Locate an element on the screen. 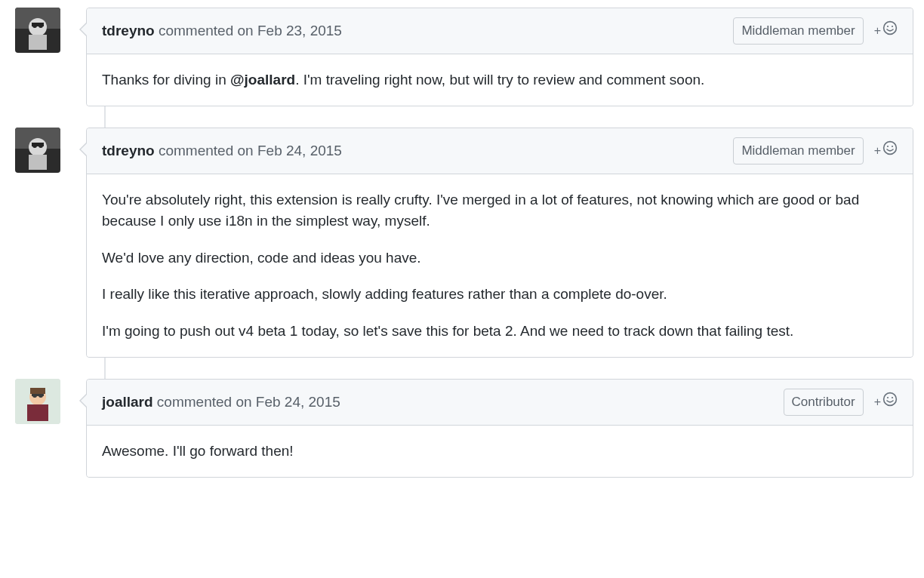 Image resolution: width=924 pixels, height=578 pixels. comment-header: tdreyno commented on Feb 24, 2015Middlem… is located at coordinates (500, 151).